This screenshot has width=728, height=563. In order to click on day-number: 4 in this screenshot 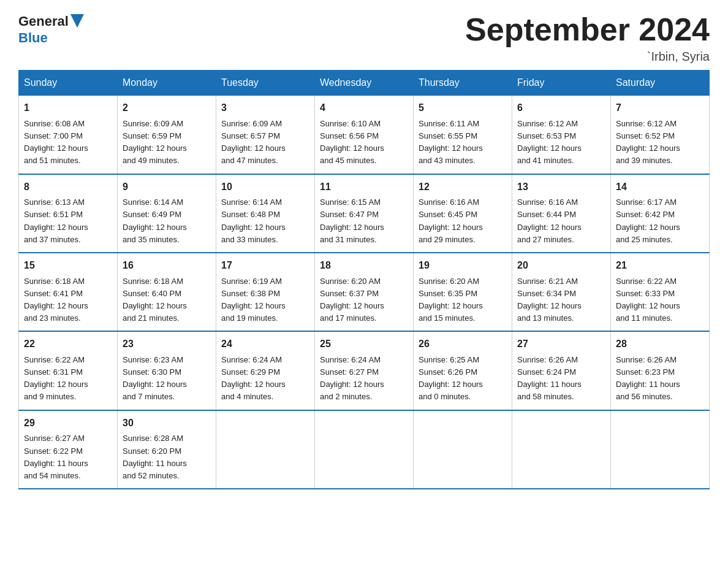, I will do `click(364, 108)`.